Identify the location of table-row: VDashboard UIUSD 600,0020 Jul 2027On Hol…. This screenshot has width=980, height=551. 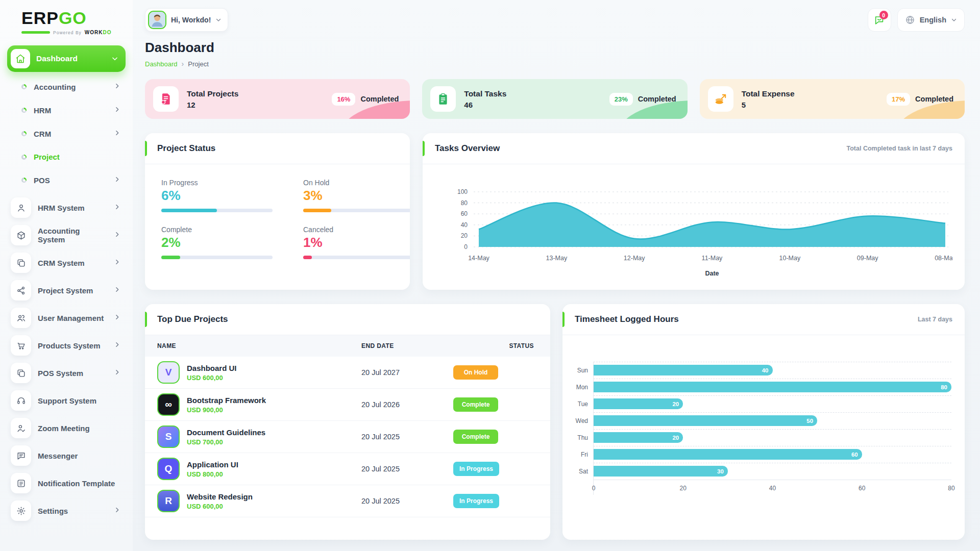
(348, 372).